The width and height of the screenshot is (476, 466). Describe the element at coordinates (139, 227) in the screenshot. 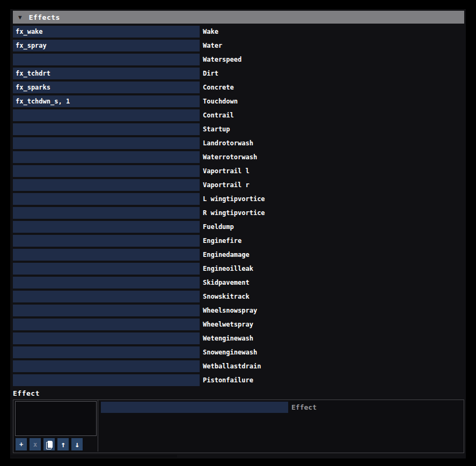

I see `effect-row: Fueldump` at that location.